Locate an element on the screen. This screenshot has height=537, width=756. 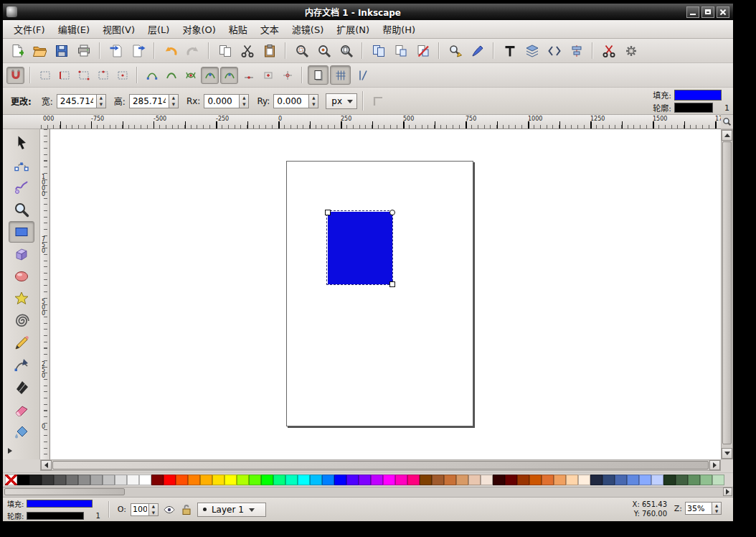
snap-cusp-nodes-icon is located at coordinates (209, 75).